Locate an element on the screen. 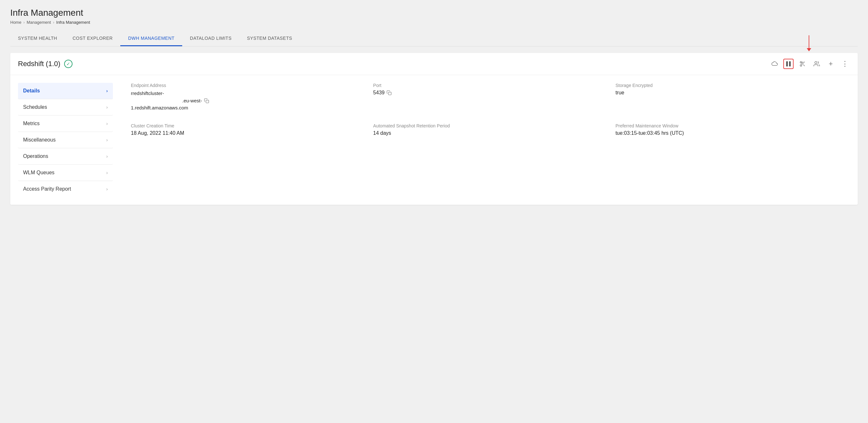 The image size is (868, 423). storage-encrypted-value: true is located at coordinates (733, 93).